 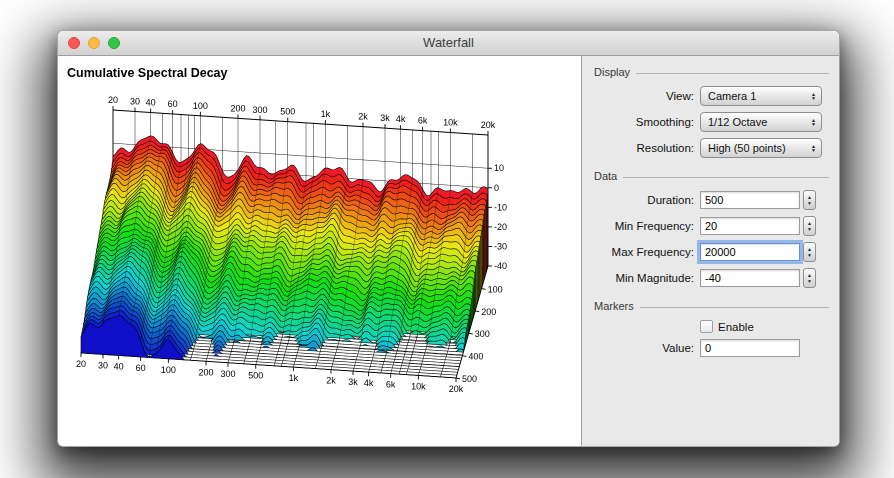 I want to click on max-frequency-stepper: ▲▼, so click(x=810, y=252).